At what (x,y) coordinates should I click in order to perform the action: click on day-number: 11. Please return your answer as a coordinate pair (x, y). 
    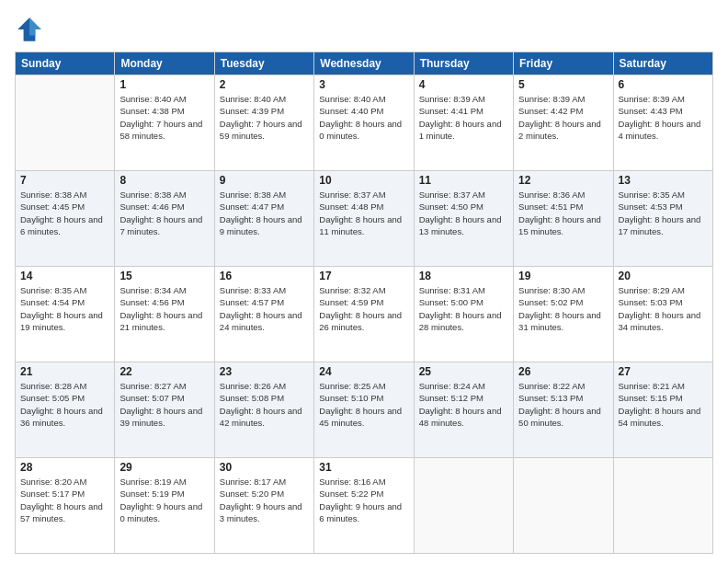
    Looking at the image, I should click on (463, 180).